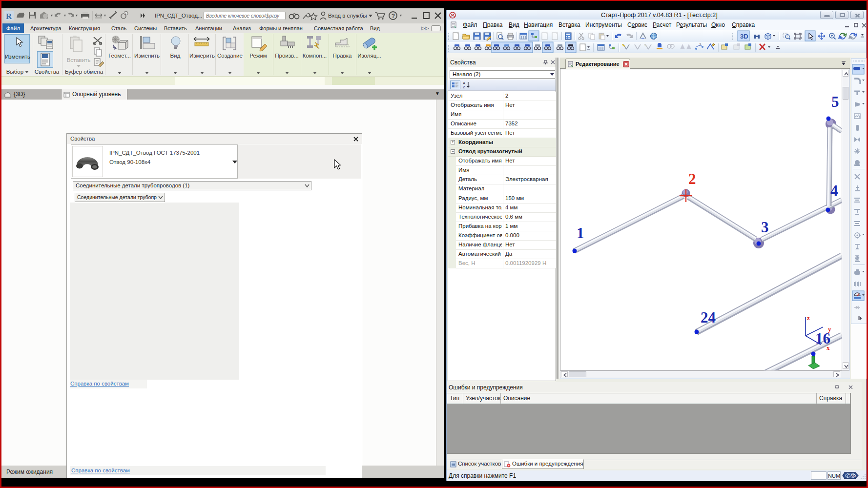 The image size is (868, 488). What do you see at coordinates (9, 17) in the screenshot?
I see `svg-text: R` at bounding box center [9, 17].